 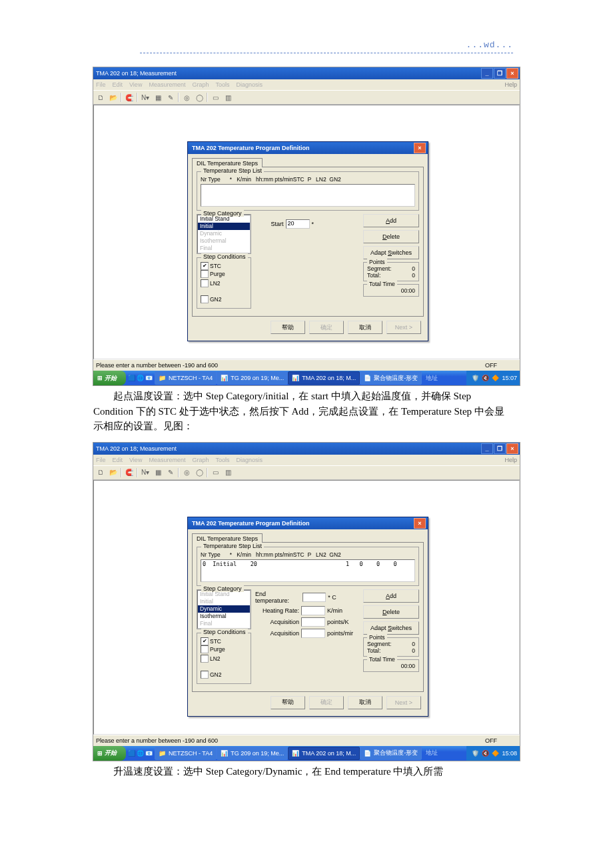 I want to click on tray-icon: 🛡️, so click(x=476, y=378).